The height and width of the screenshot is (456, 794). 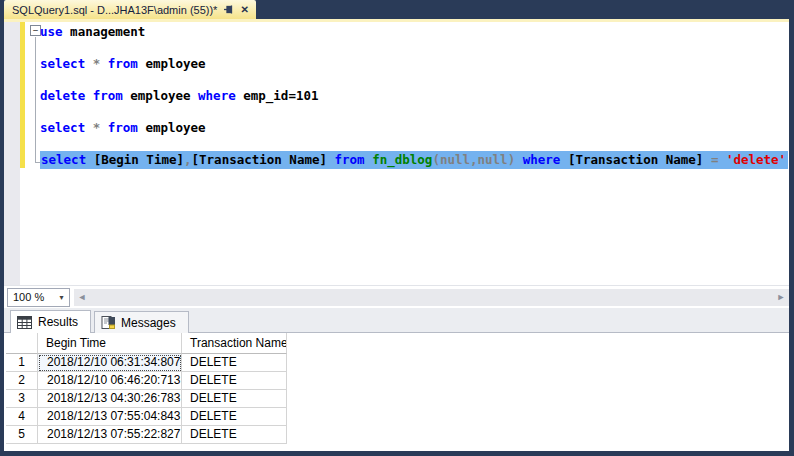 I want to click on outline-guide-line, so click(x=36, y=100).